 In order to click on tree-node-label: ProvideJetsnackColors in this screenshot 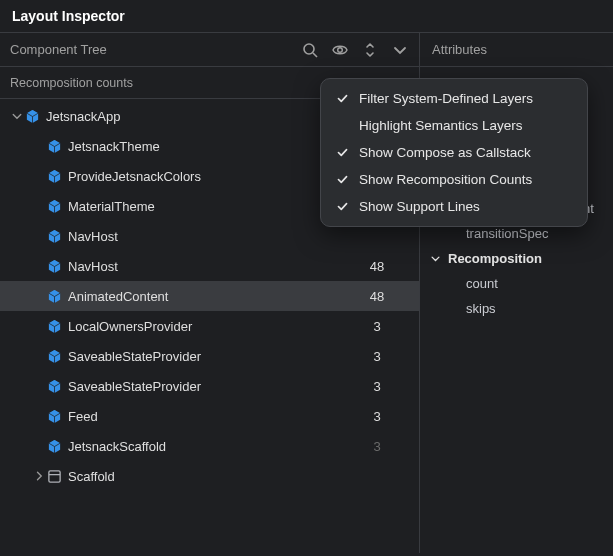, I will do `click(208, 176)`.